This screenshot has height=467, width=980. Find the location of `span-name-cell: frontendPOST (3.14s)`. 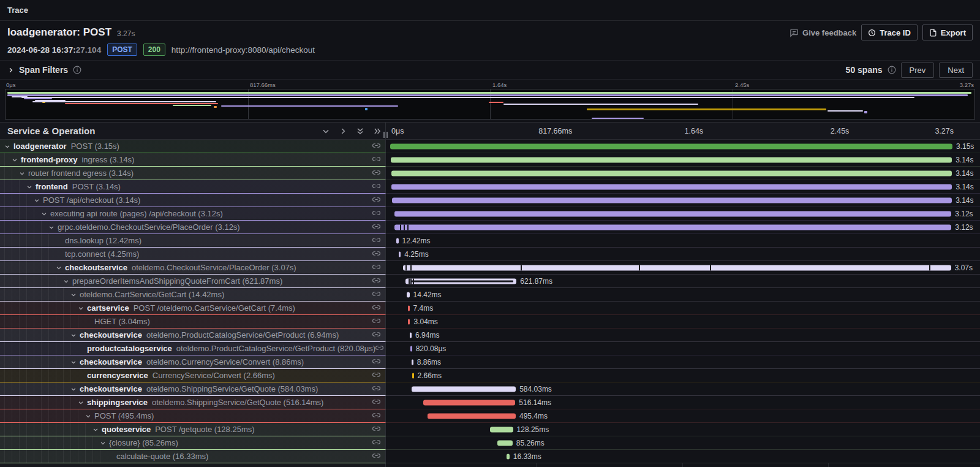

span-name-cell: frontendPOST (3.14s) is located at coordinates (193, 187).